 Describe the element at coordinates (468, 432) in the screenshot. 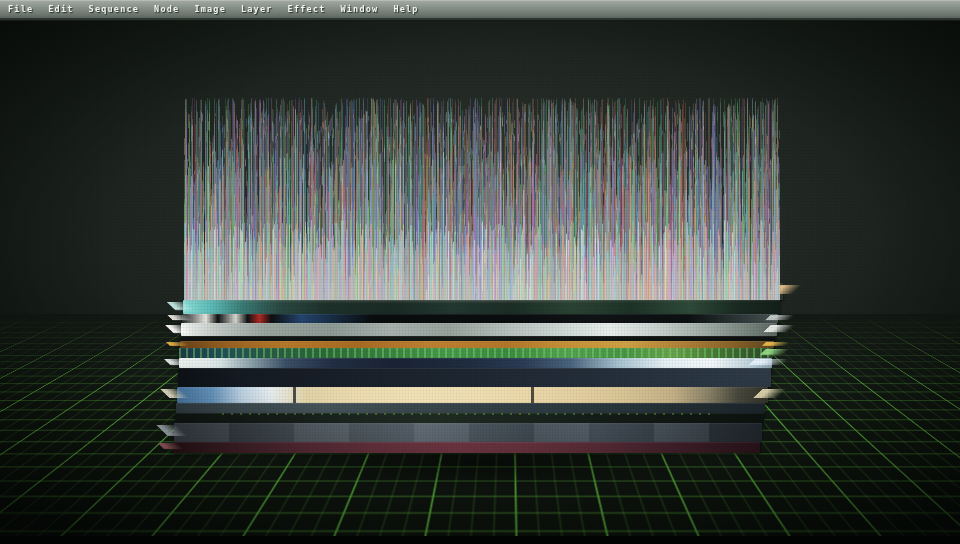

I see `layer-asphalt` at that location.